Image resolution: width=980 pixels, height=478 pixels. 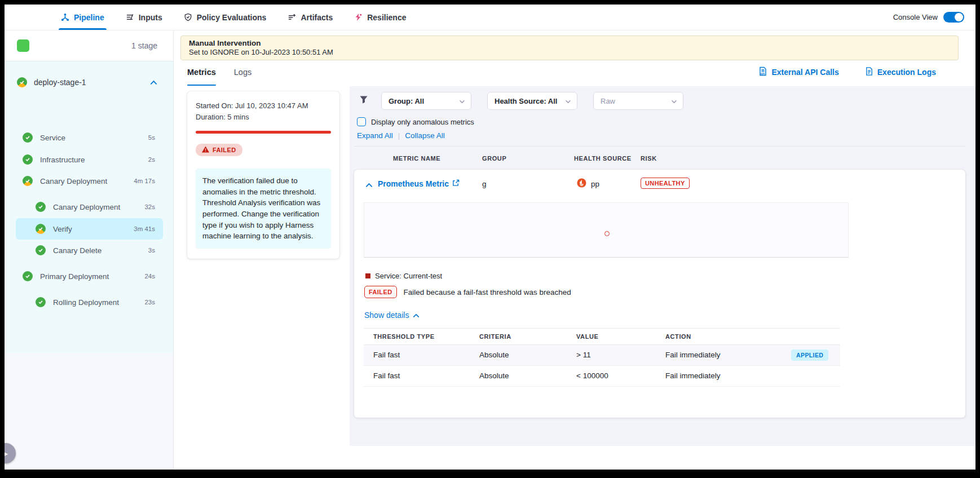 What do you see at coordinates (416, 122) in the screenshot?
I see `anomalous-metrics-control: Display only anomalous metrics` at bounding box center [416, 122].